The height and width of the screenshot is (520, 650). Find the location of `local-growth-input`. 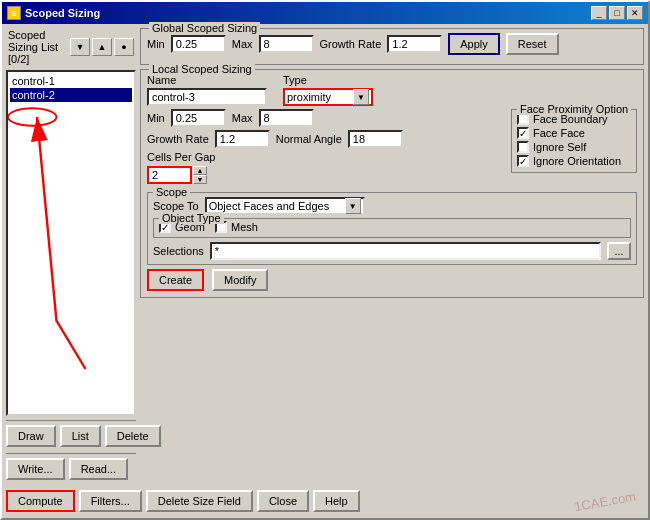

local-growth-input is located at coordinates (242, 139).